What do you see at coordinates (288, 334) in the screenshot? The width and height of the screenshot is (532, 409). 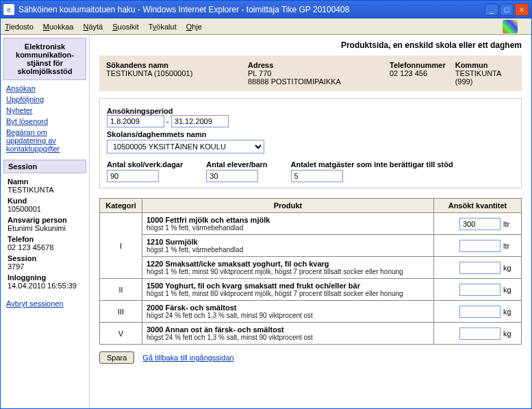 I see `product-cell: 3000 Annan ost än färsk- och smältosthög…` at bounding box center [288, 334].